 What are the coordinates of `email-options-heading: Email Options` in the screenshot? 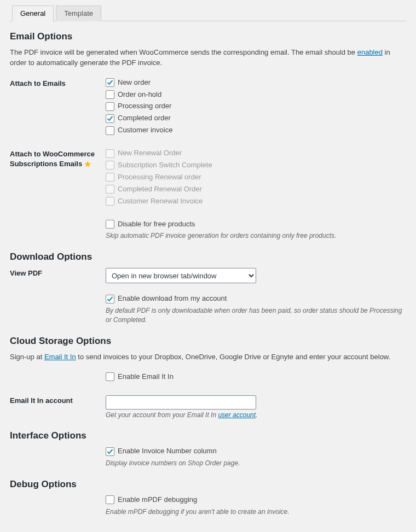 It's located at (208, 37).